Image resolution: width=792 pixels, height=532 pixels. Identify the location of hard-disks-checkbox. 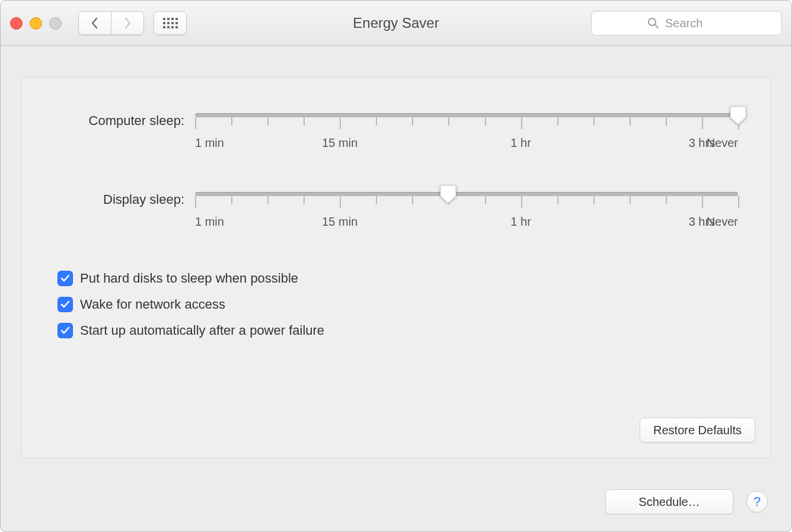
(65, 278).